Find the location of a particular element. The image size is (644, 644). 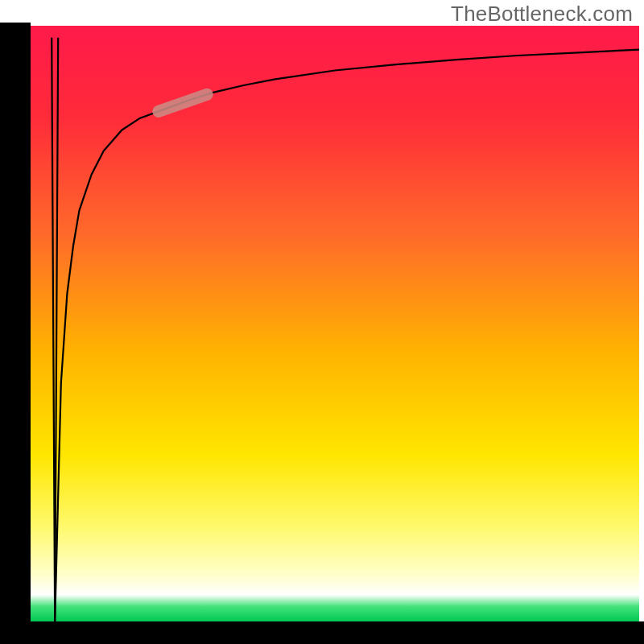

y-axis-bar is located at coordinates (15, 333).